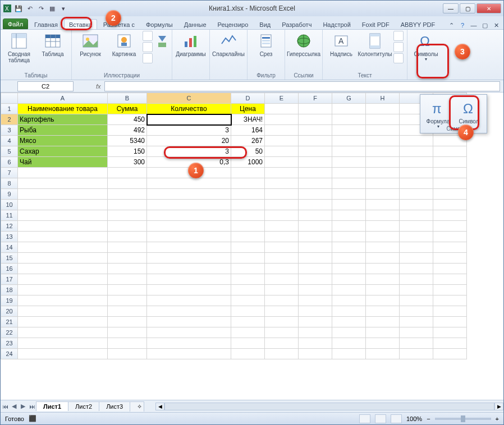 The image size is (504, 425). I want to click on view-normal-icon, so click(365, 419).